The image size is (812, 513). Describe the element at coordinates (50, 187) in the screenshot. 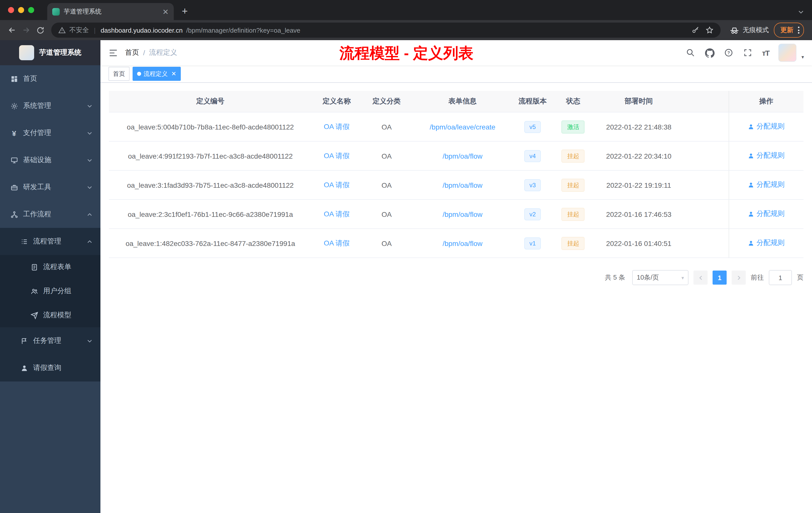

I see `sidebar-item-dev-tools: 研发工具` at that location.